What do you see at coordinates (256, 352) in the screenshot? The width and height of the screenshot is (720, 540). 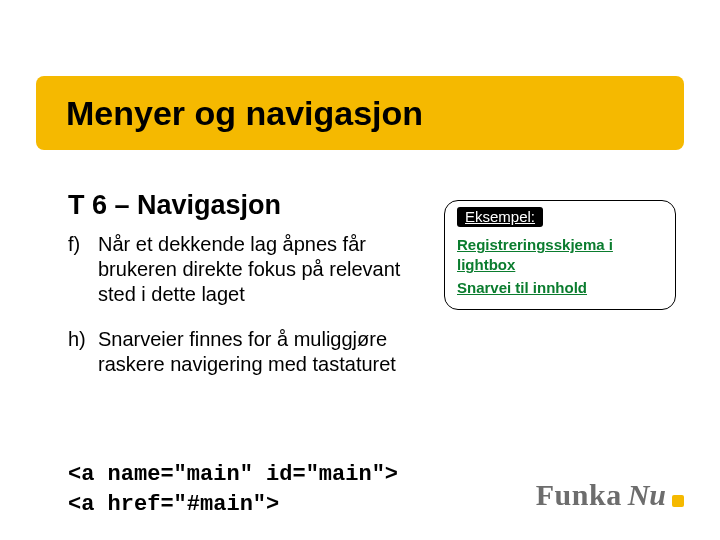 I see `list-text: Snarveier finnes for å muliggjøre rasker…` at bounding box center [256, 352].